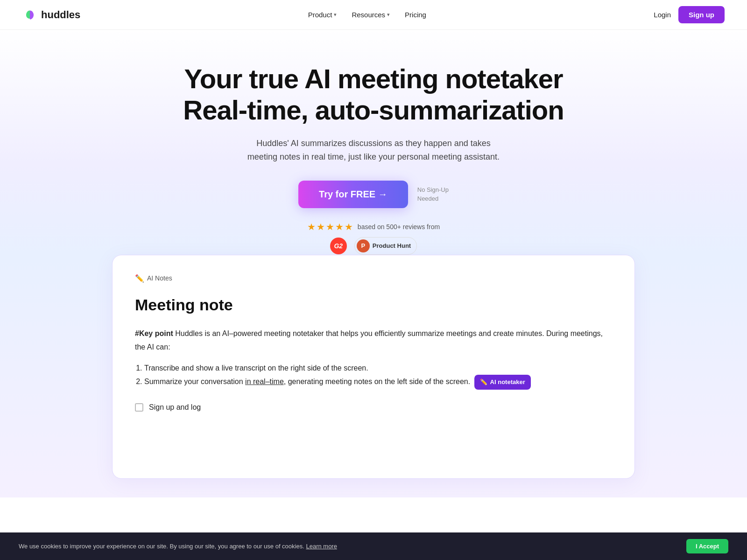 The image size is (747, 560). Describe the element at coordinates (484, 382) in the screenshot. I see `ai-notetaker-icon: ✏️` at that location.